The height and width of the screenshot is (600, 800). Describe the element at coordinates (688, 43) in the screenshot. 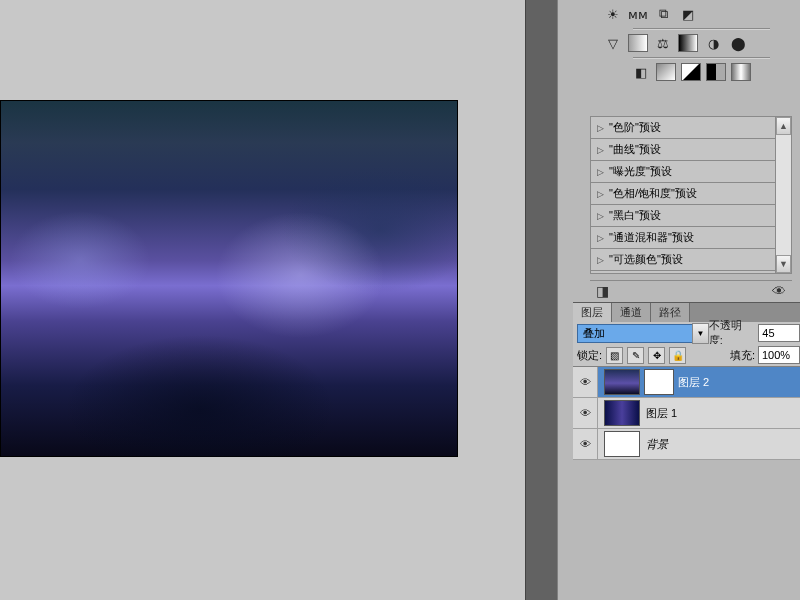

I see `photofilter-icon` at that location.